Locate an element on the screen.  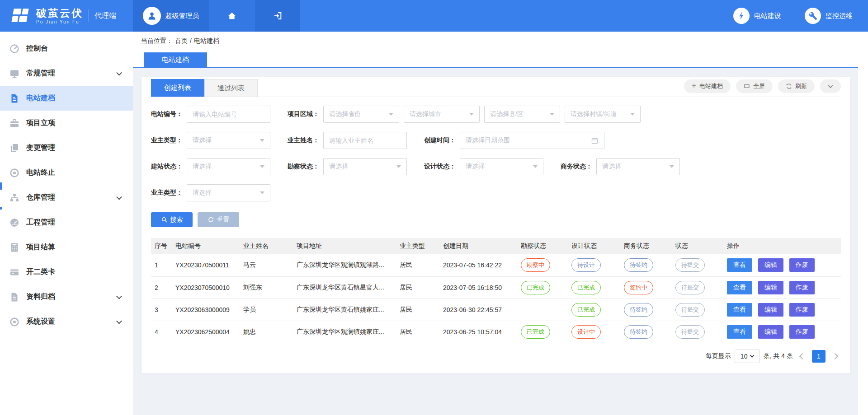
sidebar-item-project-initiation: 项目立项 is located at coordinates (66, 123).